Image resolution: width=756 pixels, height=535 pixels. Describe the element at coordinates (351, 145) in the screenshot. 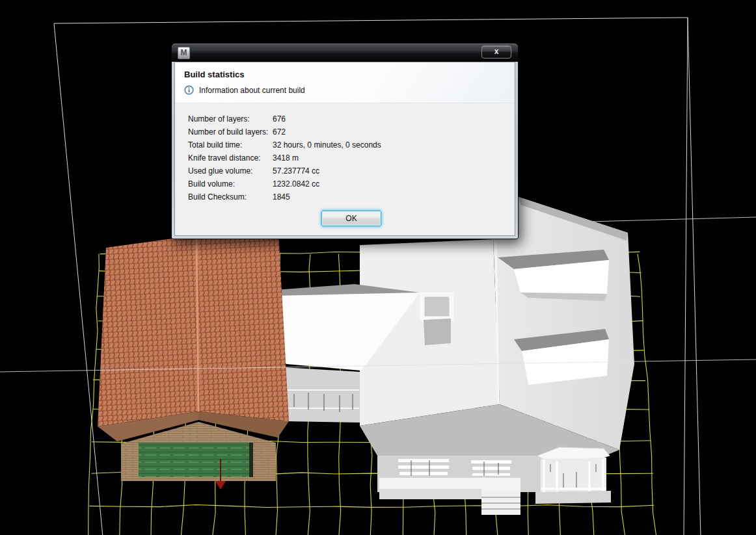

I see `stat-row: Total build time: 32 hours, 0 minutes, 0…` at that location.